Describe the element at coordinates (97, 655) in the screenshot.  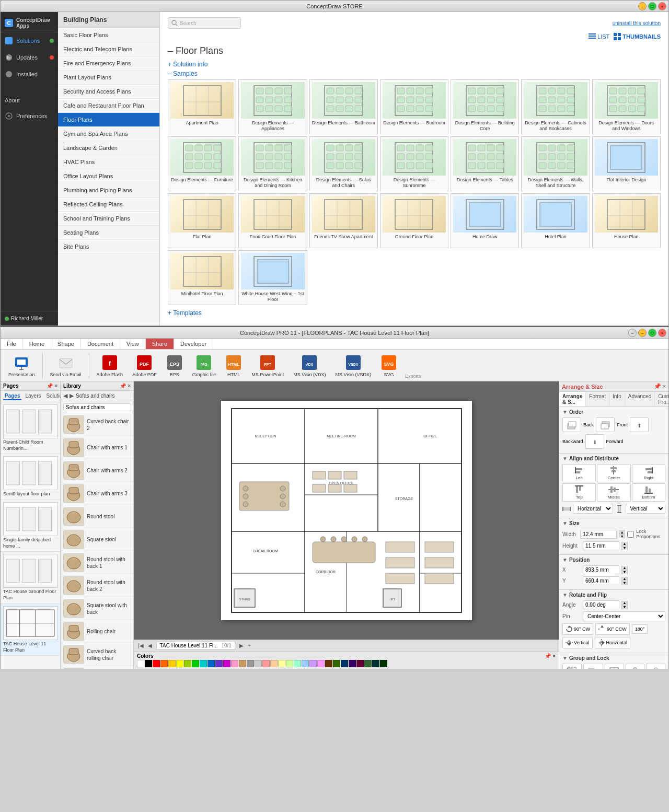
I see `library-item: Curved back rolling chair` at that location.